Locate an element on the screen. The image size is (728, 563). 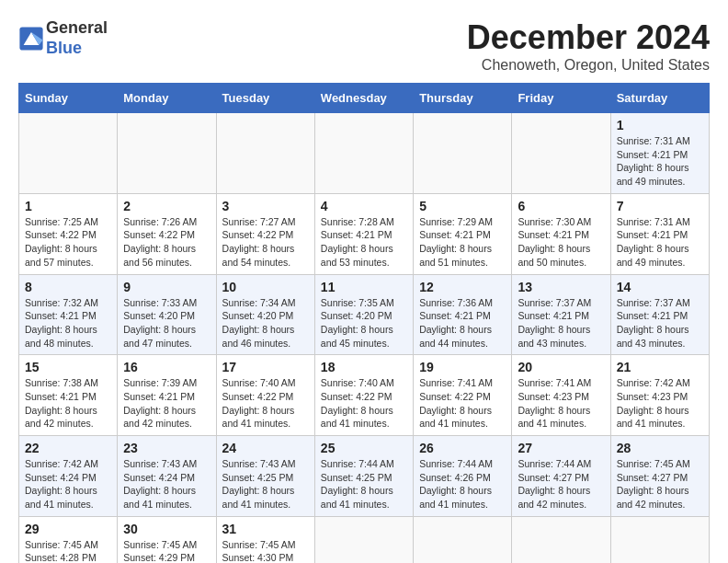
col-header-tuesday: Tuesday is located at coordinates (265, 98).